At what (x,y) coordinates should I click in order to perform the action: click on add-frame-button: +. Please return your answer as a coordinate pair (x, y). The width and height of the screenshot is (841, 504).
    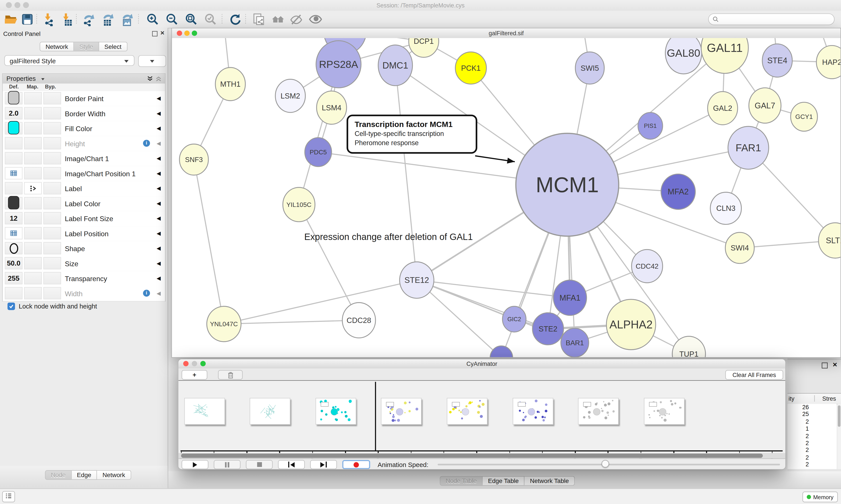
    Looking at the image, I should click on (194, 375).